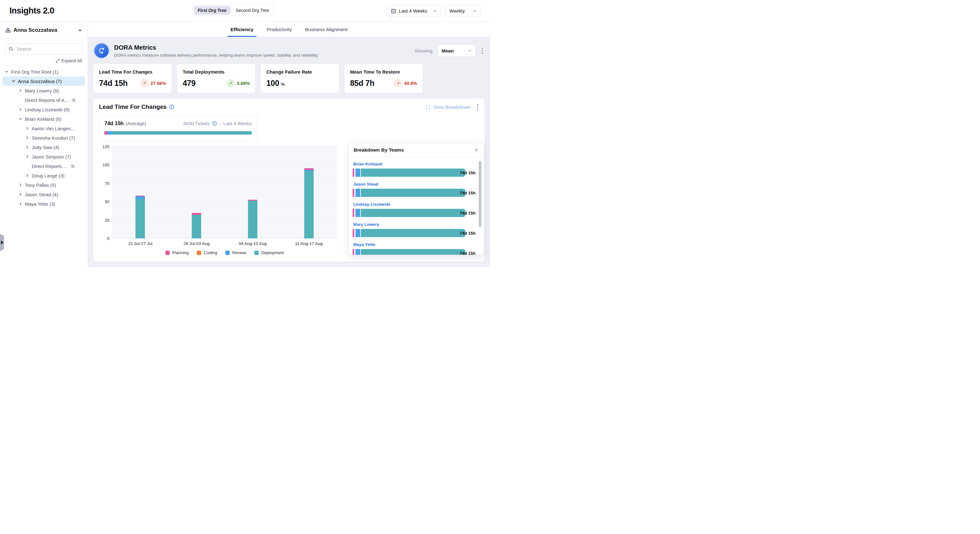  Describe the element at coordinates (44, 81) in the screenshot. I see `tree-item: Anna Scozzafava (7)` at that location.